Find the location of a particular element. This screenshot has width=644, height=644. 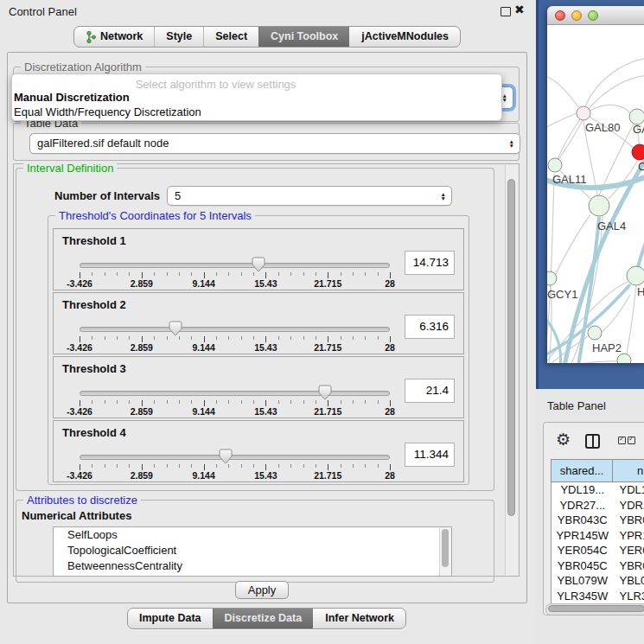

tab-infer-network: Infer Network is located at coordinates (360, 619).